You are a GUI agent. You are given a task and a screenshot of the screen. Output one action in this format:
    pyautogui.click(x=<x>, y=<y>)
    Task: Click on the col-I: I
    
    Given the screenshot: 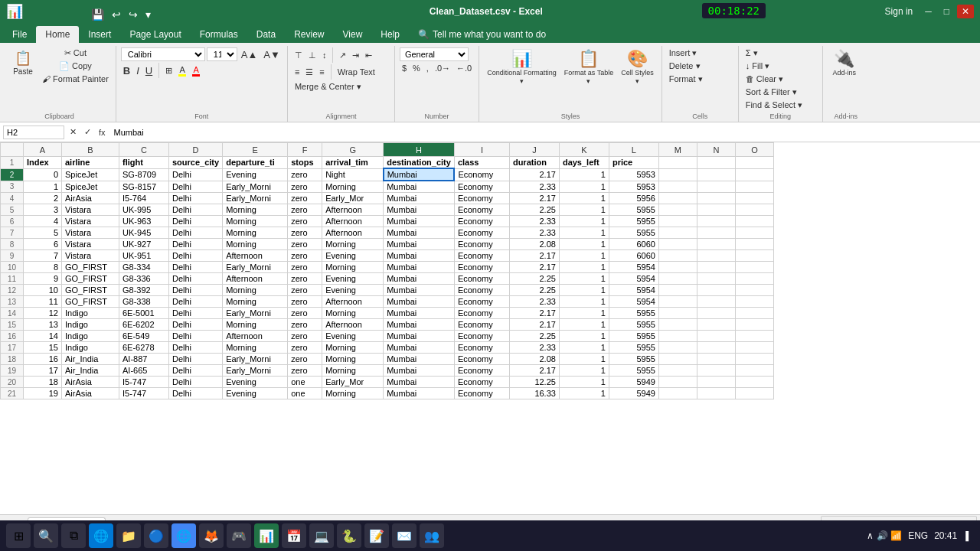 What is the action you would take?
    pyautogui.click(x=482, y=150)
    